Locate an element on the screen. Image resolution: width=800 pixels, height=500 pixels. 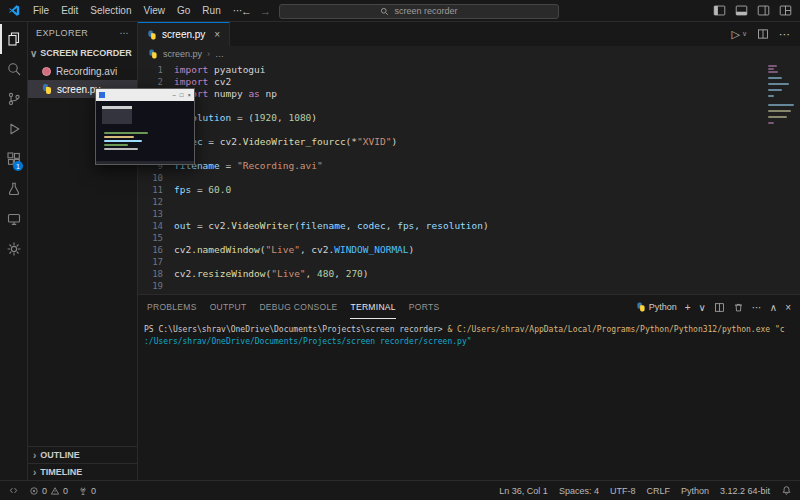
panel-more-actions: ⋯ is located at coordinates (757, 308).